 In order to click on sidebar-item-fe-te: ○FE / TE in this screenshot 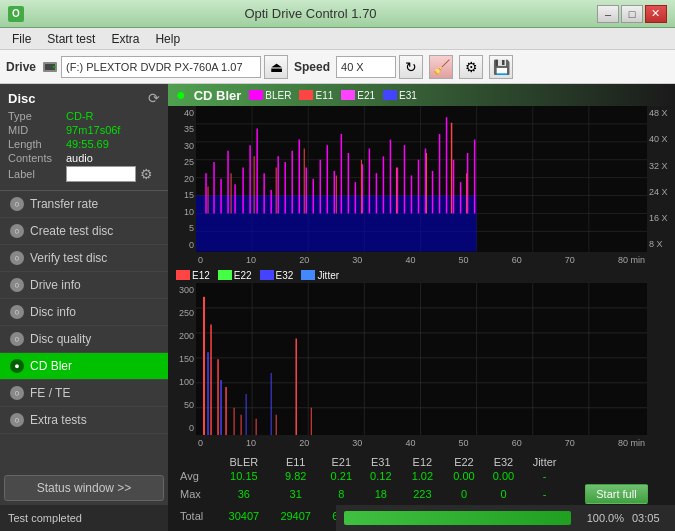, I will do `click(84, 394)`.